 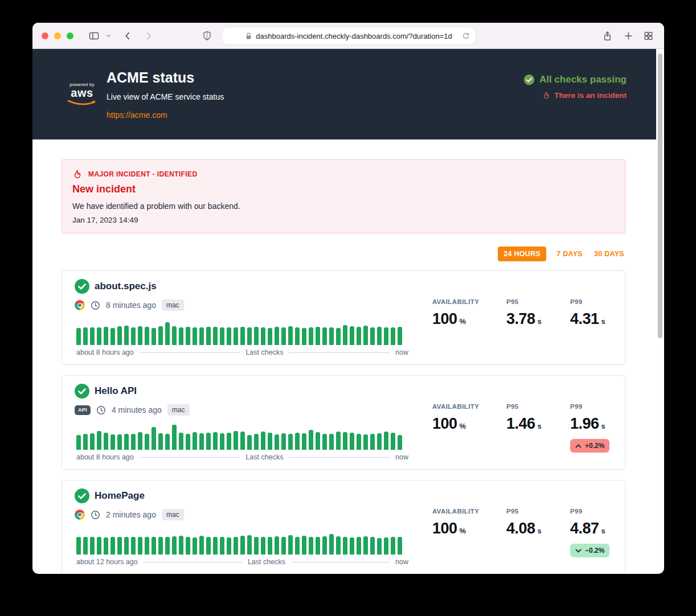 What do you see at coordinates (137, 410) in the screenshot?
I see `last-run-text: 4 minutes ago` at bounding box center [137, 410].